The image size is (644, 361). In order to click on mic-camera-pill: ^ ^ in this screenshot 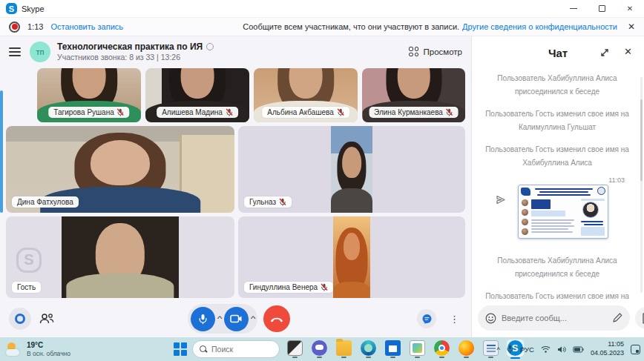, I will do `click(223, 319)`.